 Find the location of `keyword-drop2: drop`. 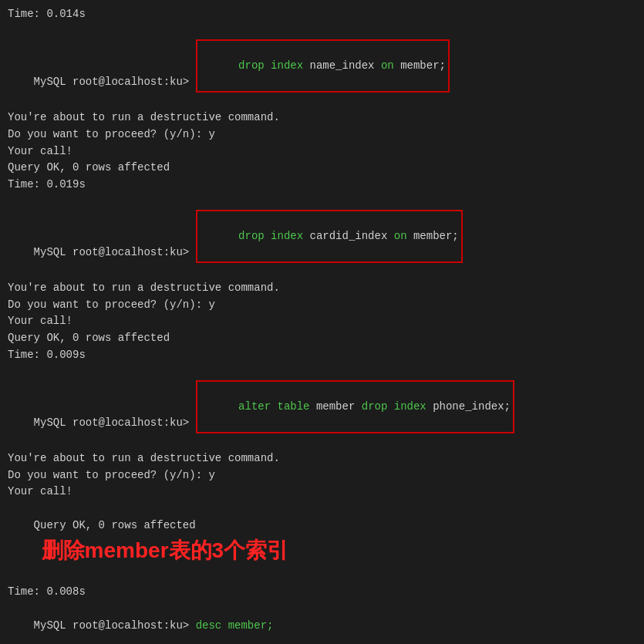

keyword-drop2: drop is located at coordinates (251, 236).